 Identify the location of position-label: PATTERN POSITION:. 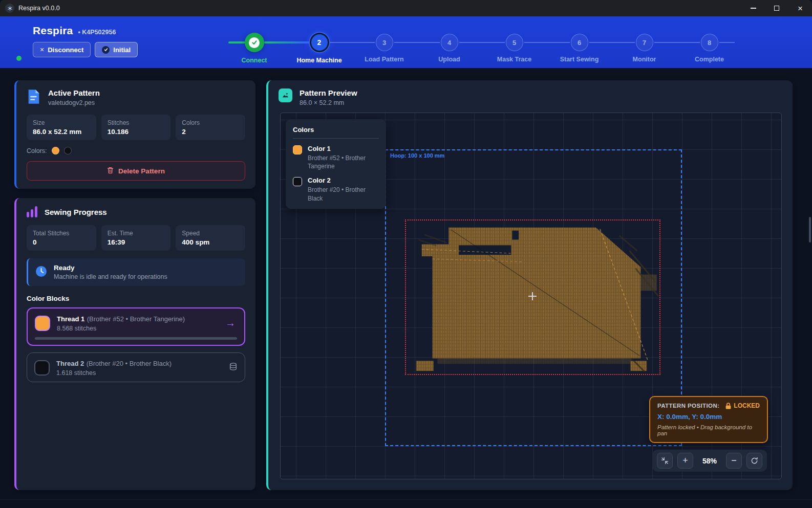
(688, 406).